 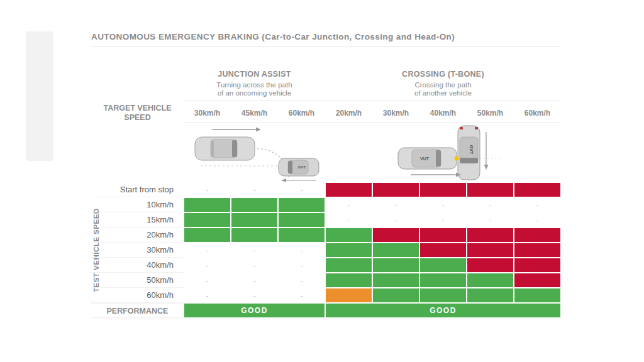 I want to click on crossing-group-header: CROSSING (T-BONE) Crossing the path of a…, so click(x=443, y=84).